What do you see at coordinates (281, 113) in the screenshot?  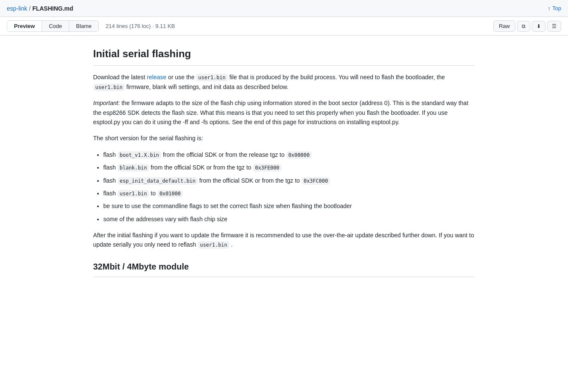 I see `p2-rest: : the firmware adapts to the size of the…` at bounding box center [281, 113].